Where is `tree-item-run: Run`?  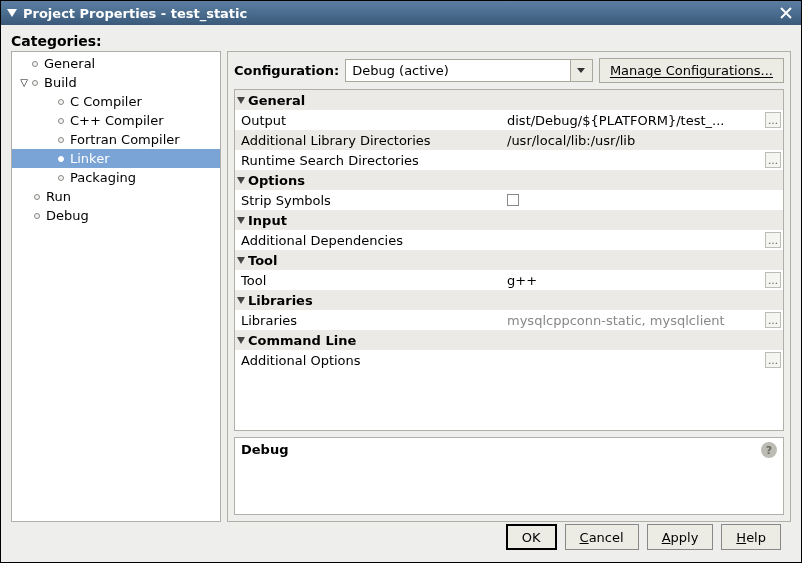 tree-item-run: Run is located at coordinates (116, 196).